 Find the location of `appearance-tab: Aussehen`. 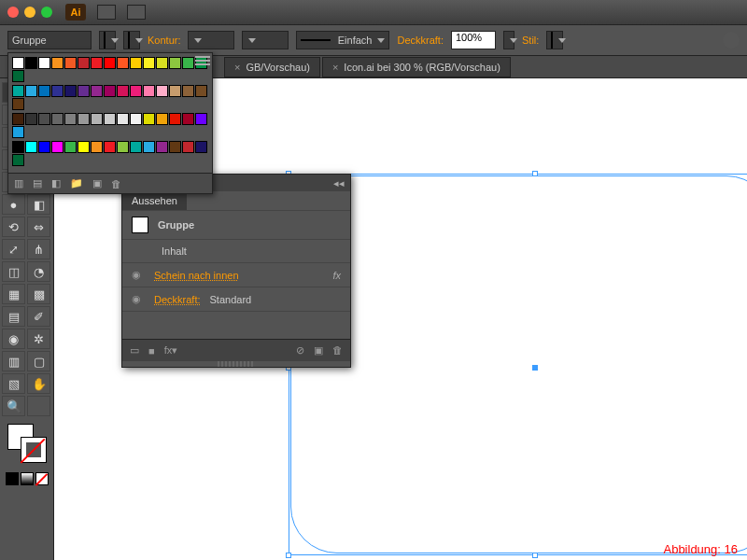

appearance-tab: Aussehen is located at coordinates (155, 201).